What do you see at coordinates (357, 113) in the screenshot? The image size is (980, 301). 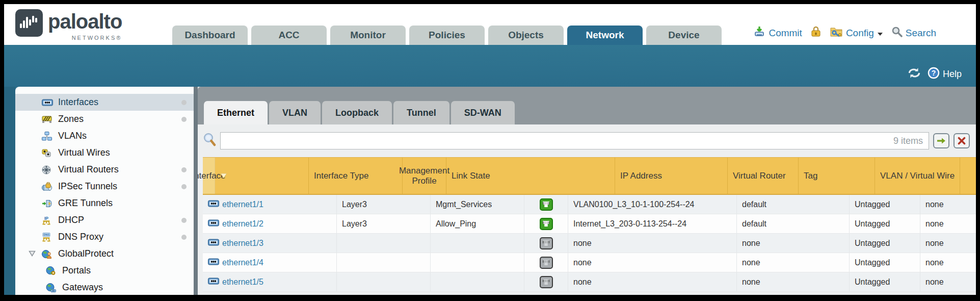 I see `interface-type-tab: Loopback` at bounding box center [357, 113].